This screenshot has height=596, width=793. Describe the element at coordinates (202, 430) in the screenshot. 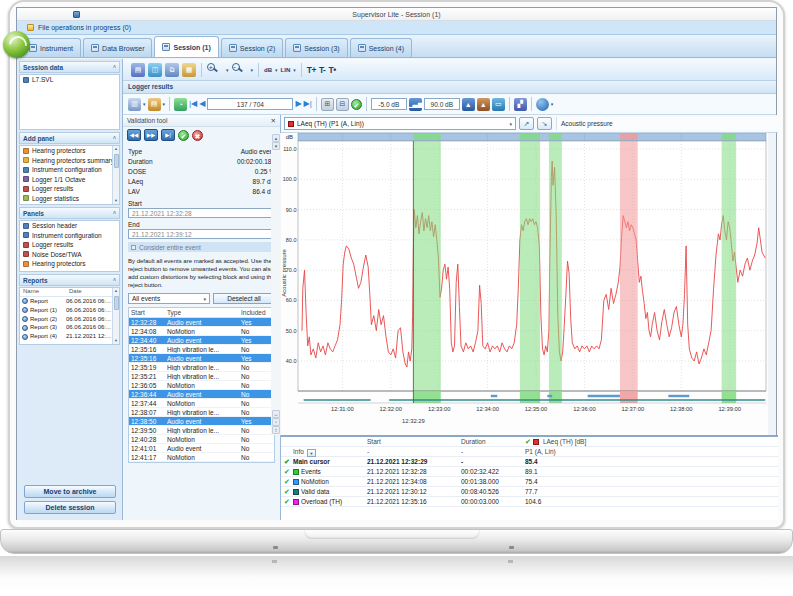

I see `event-row: 12:39:50High vibration le...No` at that location.